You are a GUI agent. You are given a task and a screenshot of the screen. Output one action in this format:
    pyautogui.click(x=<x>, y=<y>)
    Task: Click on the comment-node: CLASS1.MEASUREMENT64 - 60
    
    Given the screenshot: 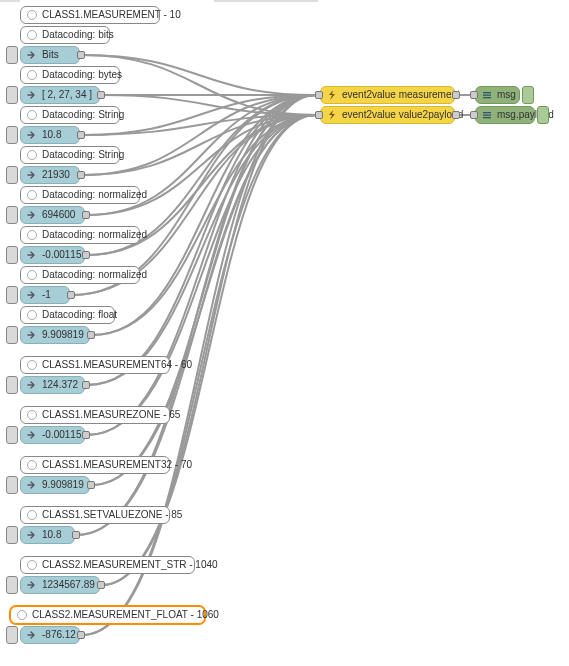 What is the action you would take?
    pyautogui.click(x=95, y=365)
    